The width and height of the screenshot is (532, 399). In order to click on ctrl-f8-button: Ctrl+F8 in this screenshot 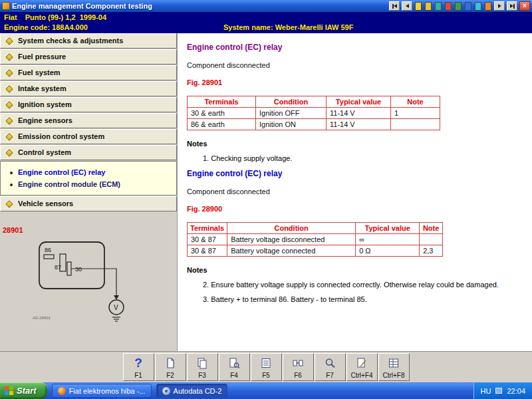, I will do `click(394, 367)`.